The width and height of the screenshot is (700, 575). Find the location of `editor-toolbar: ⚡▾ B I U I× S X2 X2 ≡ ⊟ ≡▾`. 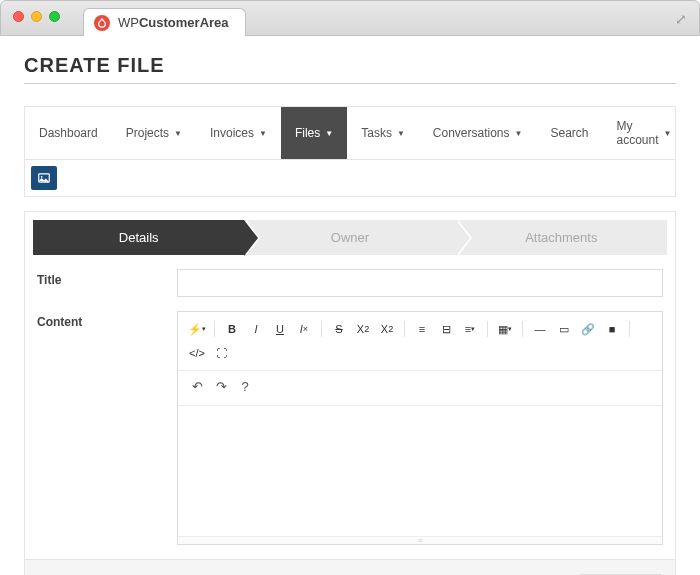

editor-toolbar: ⚡▾ B I U I× S X2 X2 ≡ ⊟ ≡▾ is located at coordinates (420, 342).